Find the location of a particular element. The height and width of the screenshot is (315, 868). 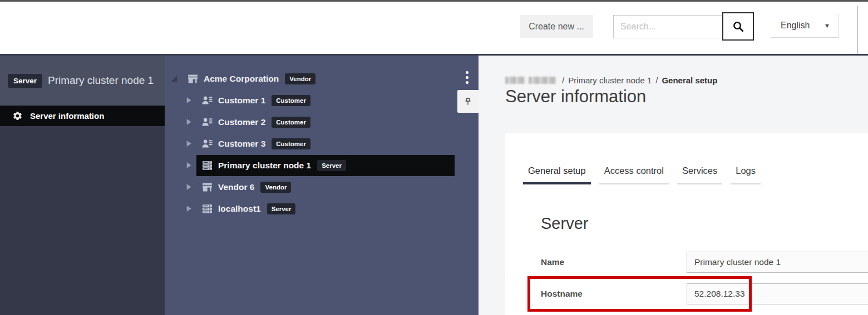

breadcrumb-segment: General setup is located at coordinates (689, 80).